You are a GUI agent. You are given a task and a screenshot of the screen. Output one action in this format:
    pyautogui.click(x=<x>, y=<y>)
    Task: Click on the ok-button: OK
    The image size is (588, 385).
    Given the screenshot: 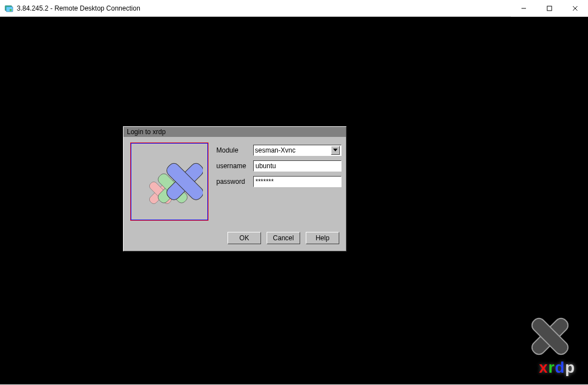 What is the action you would take?
    pyautogui.click(x=244, y=238)
    